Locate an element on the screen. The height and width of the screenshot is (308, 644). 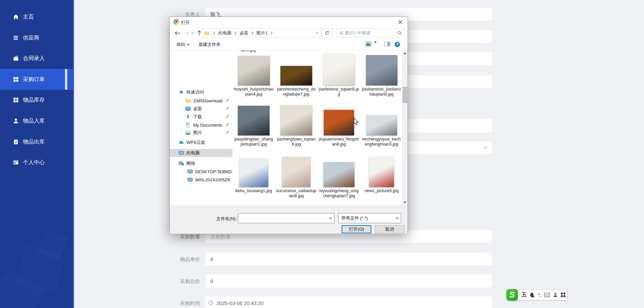
file-name: jiuyuanrenwu_fengmian8.jpg is located at coordinates (339, 142).